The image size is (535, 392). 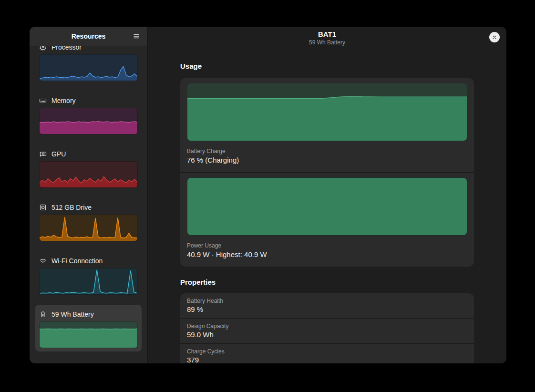 What do you see at coordinates (494, 37) in the screenshot?
I see `close-icon` at bounding box center [494, 37].